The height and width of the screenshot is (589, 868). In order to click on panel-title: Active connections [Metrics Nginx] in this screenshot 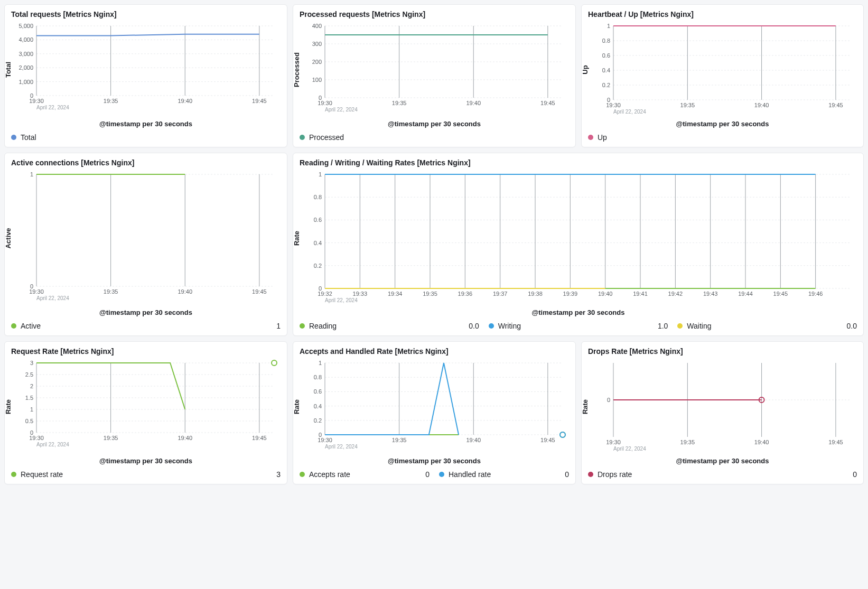, I will do `click(146, 163)`.